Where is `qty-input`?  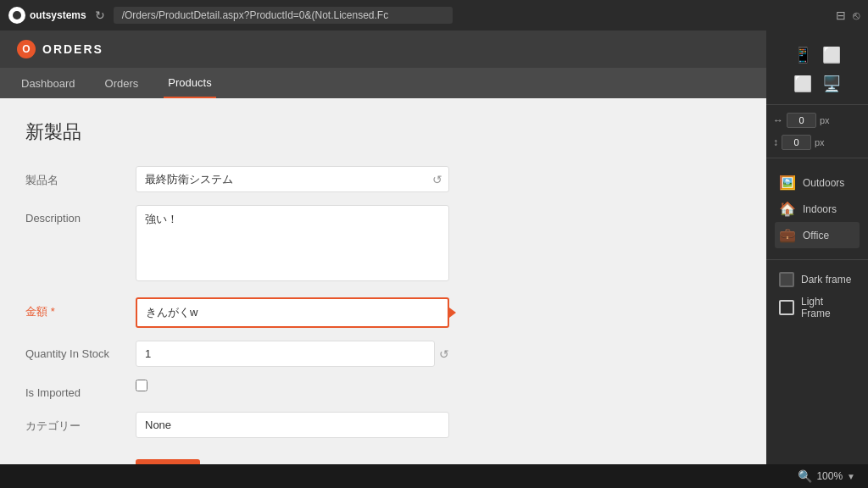 qty-input is located at coordinates (285, 354).